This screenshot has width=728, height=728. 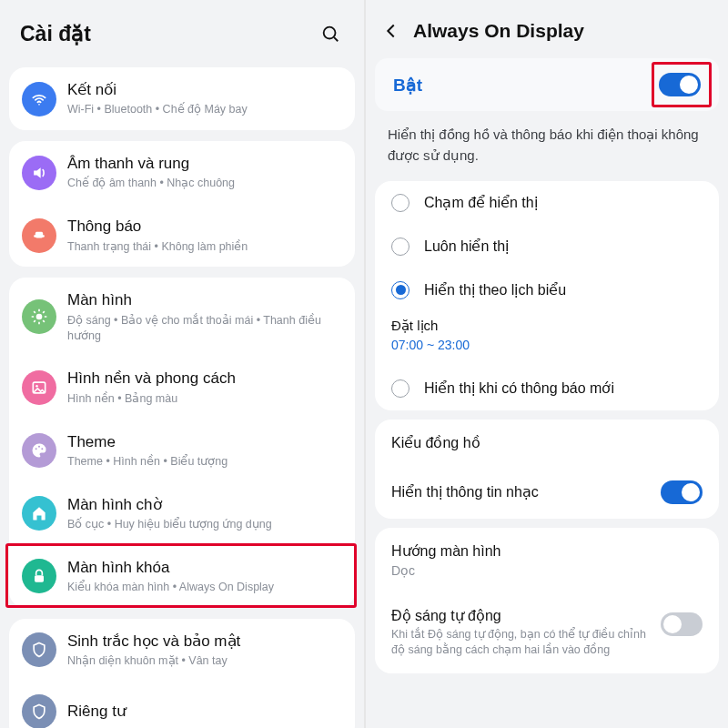 I want to click on page-title: Always On Display, so click(x=499, y=31).